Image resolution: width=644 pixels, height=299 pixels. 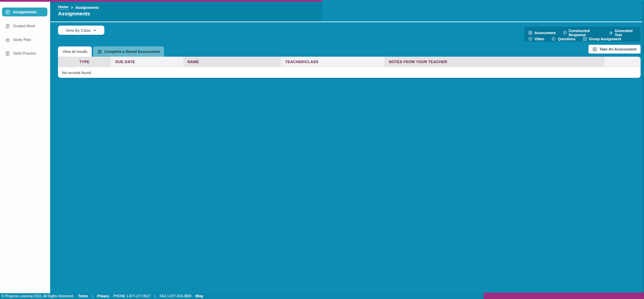 I want to click on terms-link: Terms, so click(x=83, y=296).